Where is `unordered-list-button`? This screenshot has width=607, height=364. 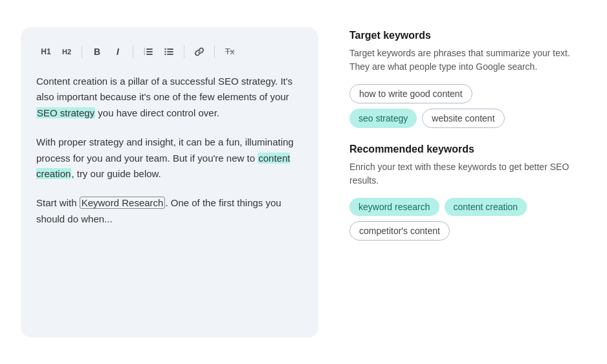 unordered-list-button is located at coordinates (169, 52).